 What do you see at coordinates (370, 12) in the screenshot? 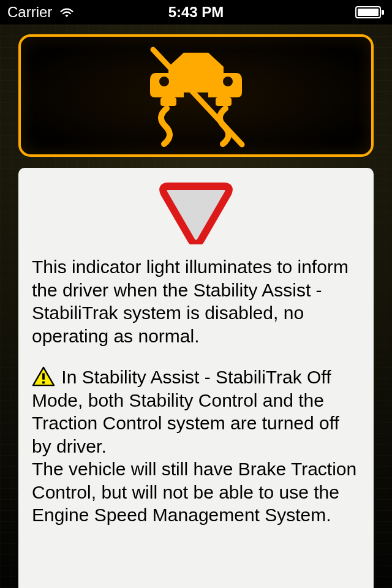
I see `battery-icon` at bounding box center [370, 12].